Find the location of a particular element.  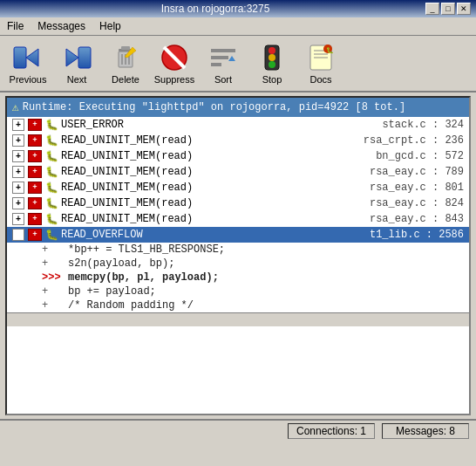

docs-icon: 🐛 is located at coordinates (321, 58).